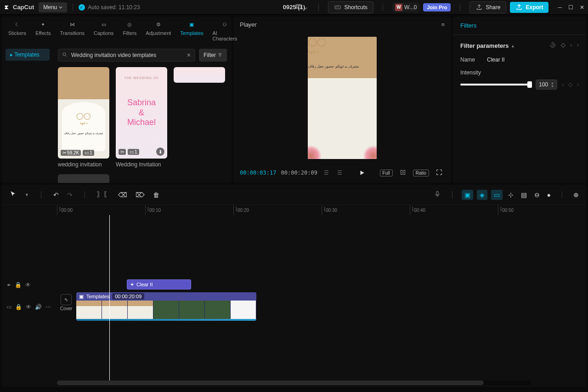 Image resolution: width=588 pixels, height=392 pixels. Describe the element at coordinates (9, 285) in the screenshot. I see `link-icon: ⚭` at that location.